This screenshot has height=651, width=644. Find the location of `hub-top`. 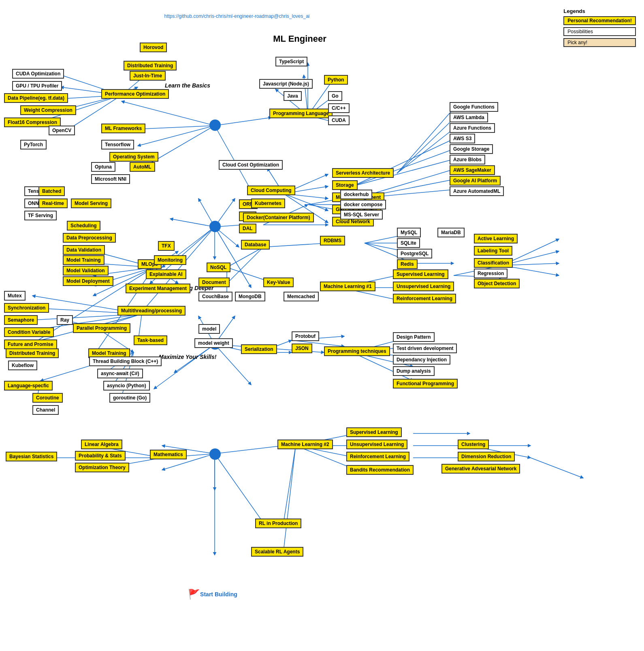

hub-top is located at coordinates (215, 125).